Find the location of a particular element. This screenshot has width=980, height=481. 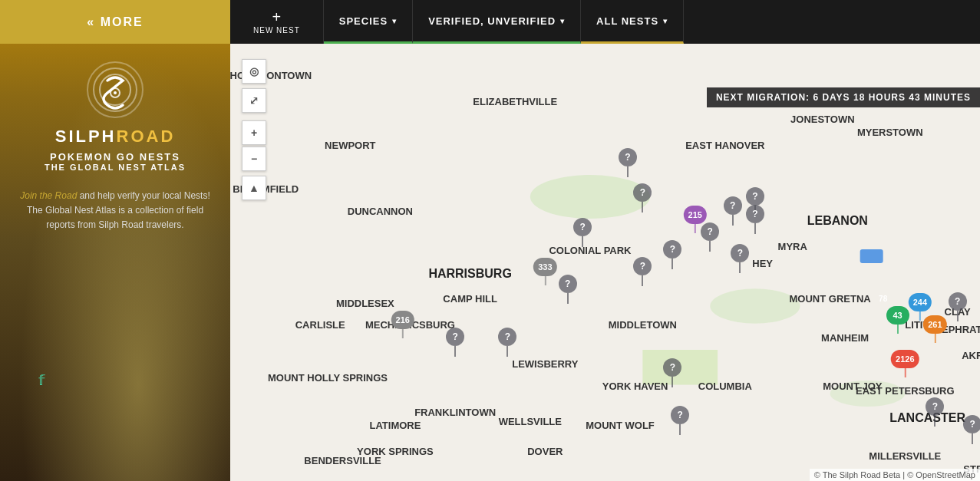

migration-banner: NEXT MIGRATION: 6 DAYS 18 HOURS 43 MINUT… is located at coordinates (843, 97).